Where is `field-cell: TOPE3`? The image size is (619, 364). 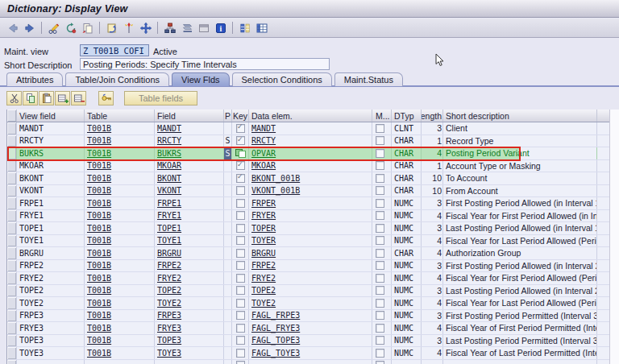 field-cell: TOPE3 is located at coordinates (189, 341).